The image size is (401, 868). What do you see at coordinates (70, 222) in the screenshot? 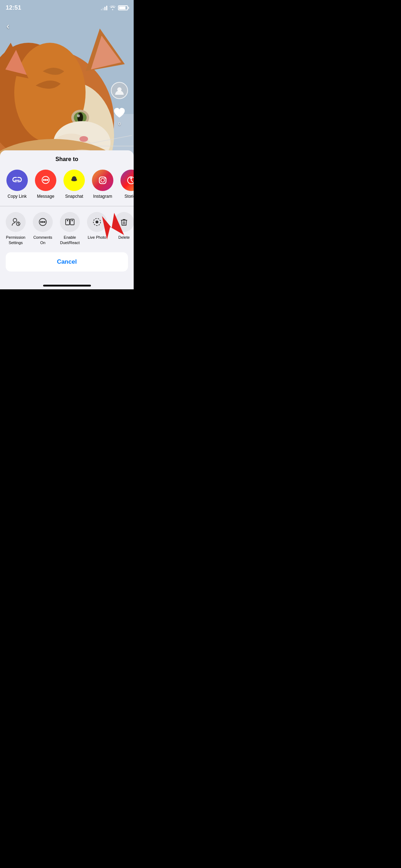
I see `duet-icon-bg` at bounding box center [70, 222].